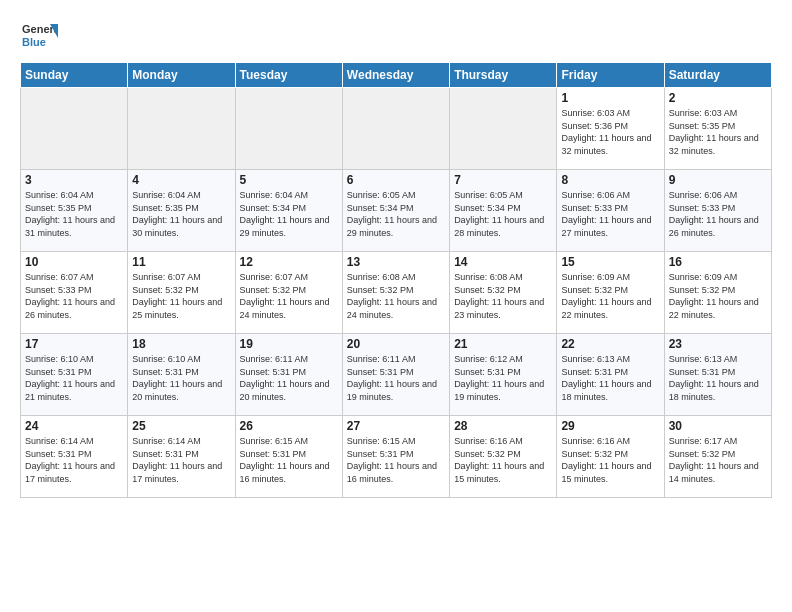 This screenshot has height=612, width=792. What do you see at coordinates (181, 426) in the screenshot?
I see `day-number: 25` at bounding box center [181, 426].